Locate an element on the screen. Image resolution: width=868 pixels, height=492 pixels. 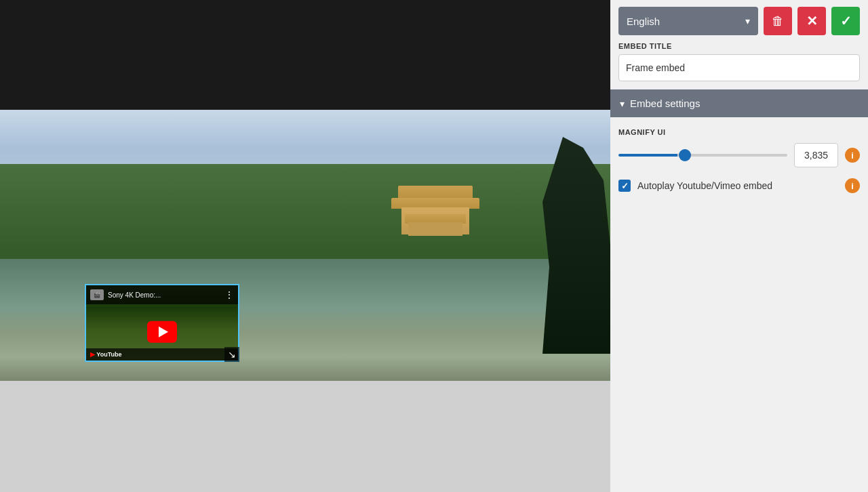
autoplay-label: Autoplay Youtube/Vimeo embed is located at coordinates (738, 186).